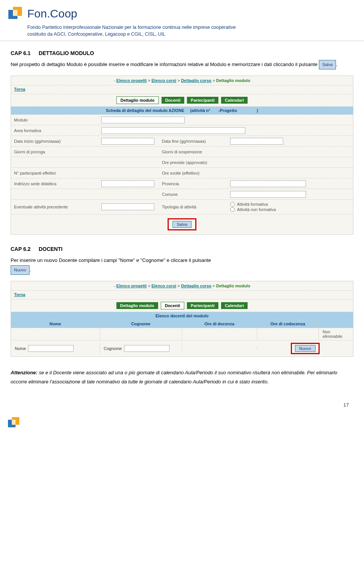 This screenshot has height=588, width=364. Describe the element at coordinates (138, 100) in the screenshot. I see `tab-dettaglio-modulo: Dettaglio modulo` at that location.